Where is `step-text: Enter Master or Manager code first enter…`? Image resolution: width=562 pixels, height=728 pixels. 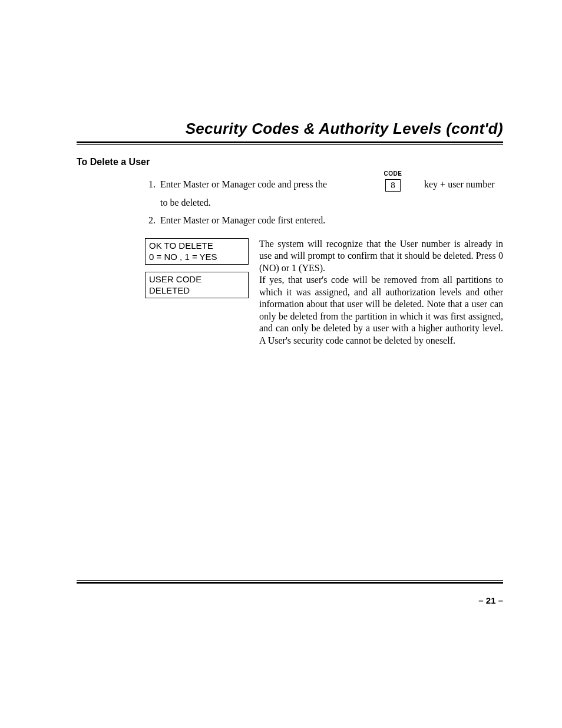 step-text: Enter Master or Manager code first enter… is located at coordinates (243, 220).